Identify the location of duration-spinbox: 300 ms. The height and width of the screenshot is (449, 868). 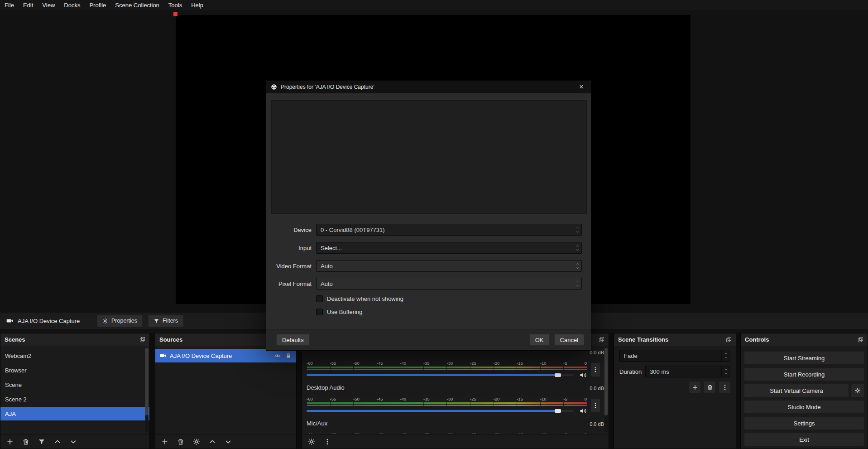
(688, 372).